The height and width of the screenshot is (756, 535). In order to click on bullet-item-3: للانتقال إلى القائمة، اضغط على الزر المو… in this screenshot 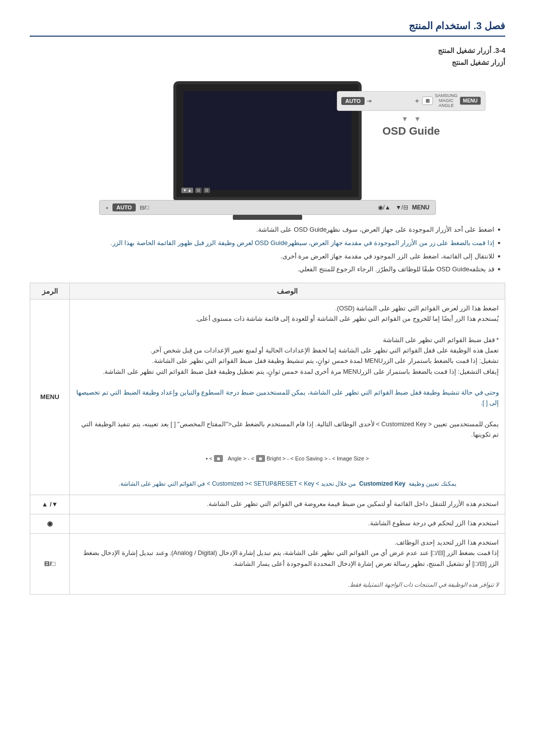, I will do `click(265, 256)`.